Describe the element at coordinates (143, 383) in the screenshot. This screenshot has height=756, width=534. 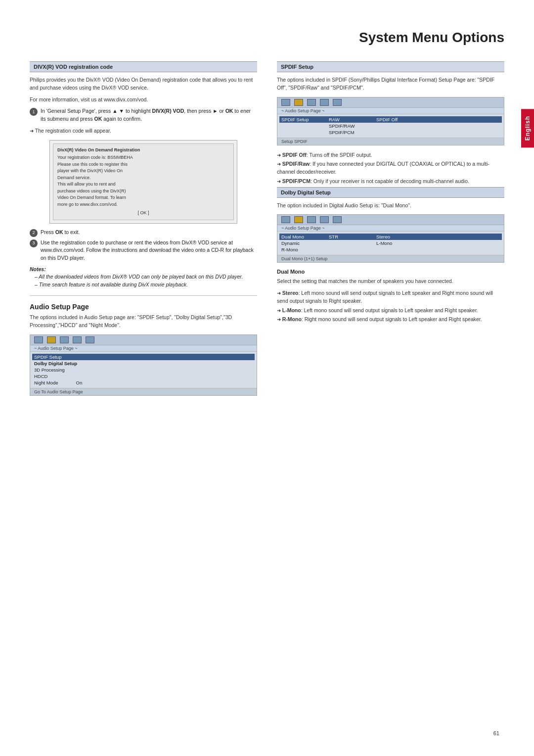
I see `menu-item-night: Night Mode On` at that location.